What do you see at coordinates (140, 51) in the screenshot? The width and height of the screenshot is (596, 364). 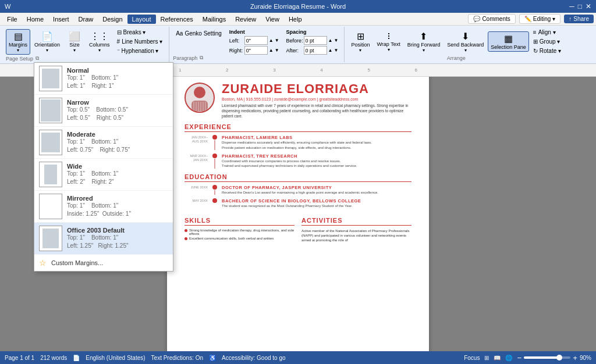 I see `hyphenation-btn: ⁻ Hyphenation ▾` at bounding box center [140, 51].